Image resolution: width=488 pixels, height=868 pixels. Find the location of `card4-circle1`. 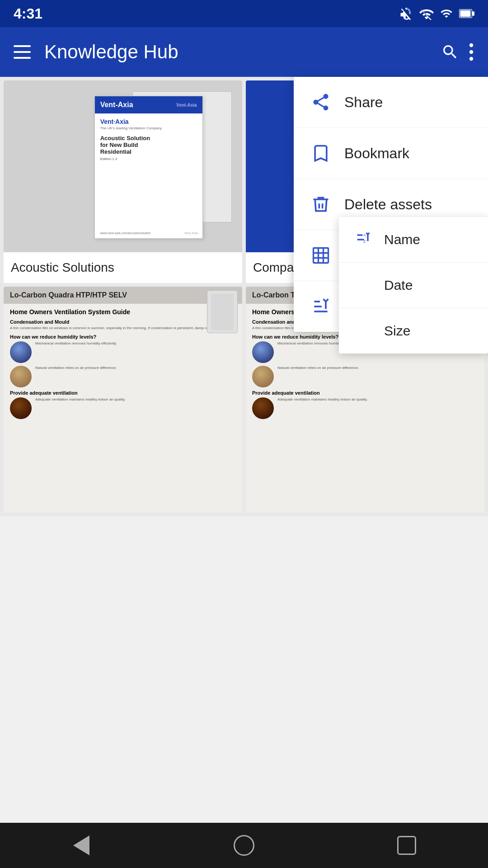

card4-circle1 is located at coordinates (263, 352).